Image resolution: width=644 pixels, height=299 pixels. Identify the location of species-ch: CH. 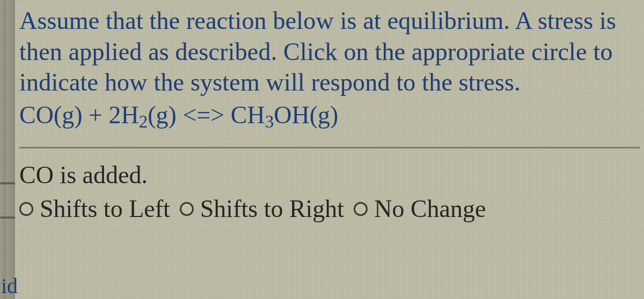
(248, 115).